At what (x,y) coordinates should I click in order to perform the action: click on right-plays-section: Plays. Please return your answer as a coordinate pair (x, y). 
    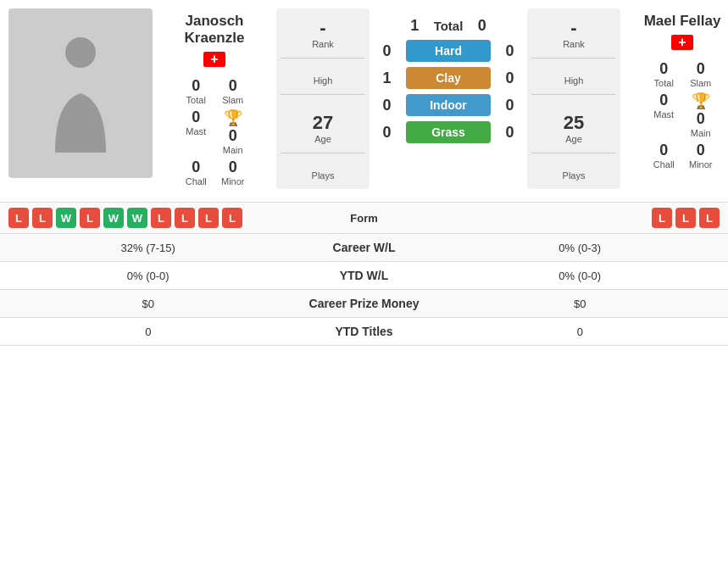
    Looking at the image, I should click on (575, 171).